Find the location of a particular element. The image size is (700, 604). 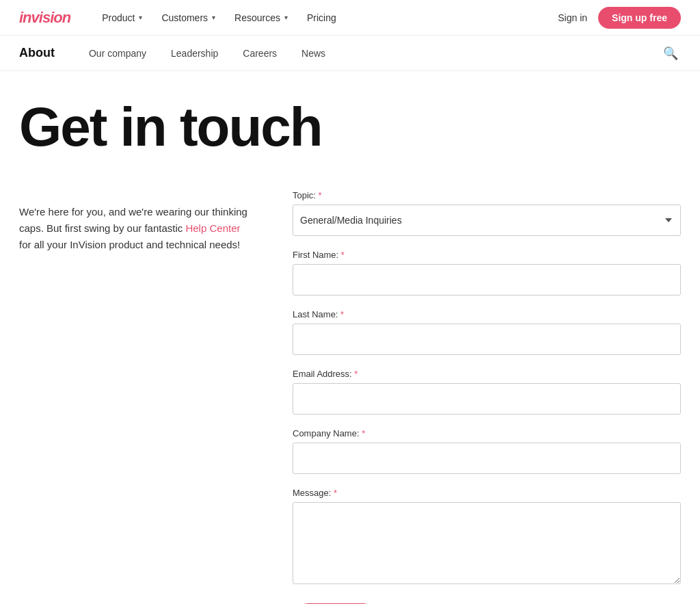

sub-nav-careers: Careers is located at coordinates (260, 53).